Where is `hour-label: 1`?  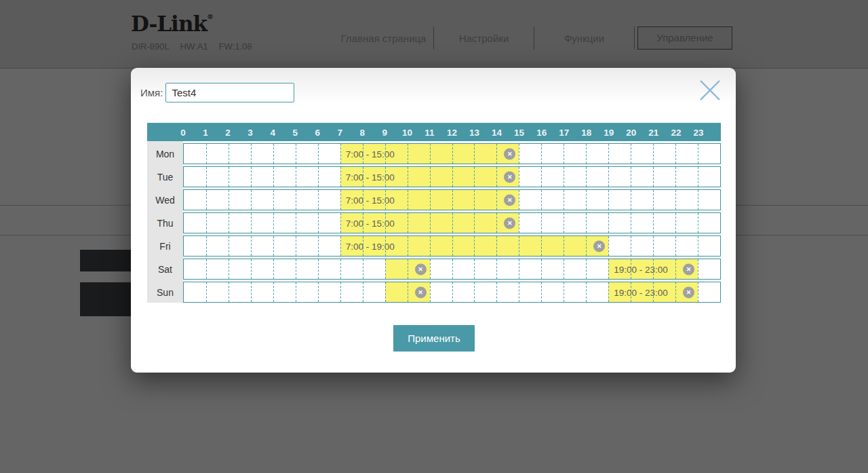
hour-label: 1 is located at coordinates (205, 132).